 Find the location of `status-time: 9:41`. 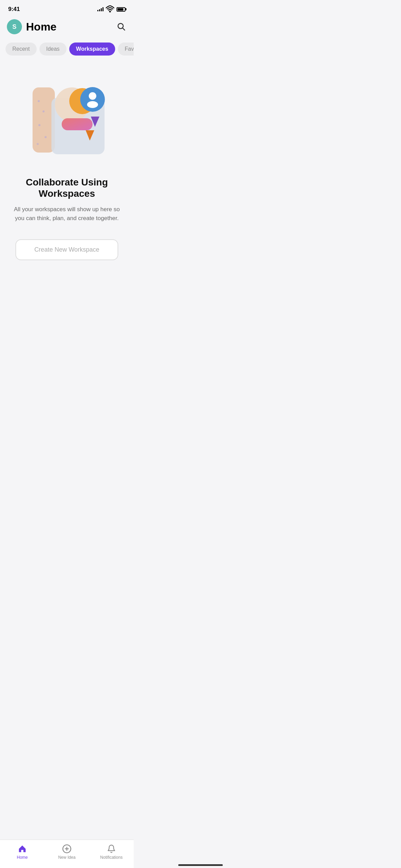

status-time: 9:41 is located at coordinates (14, 9).